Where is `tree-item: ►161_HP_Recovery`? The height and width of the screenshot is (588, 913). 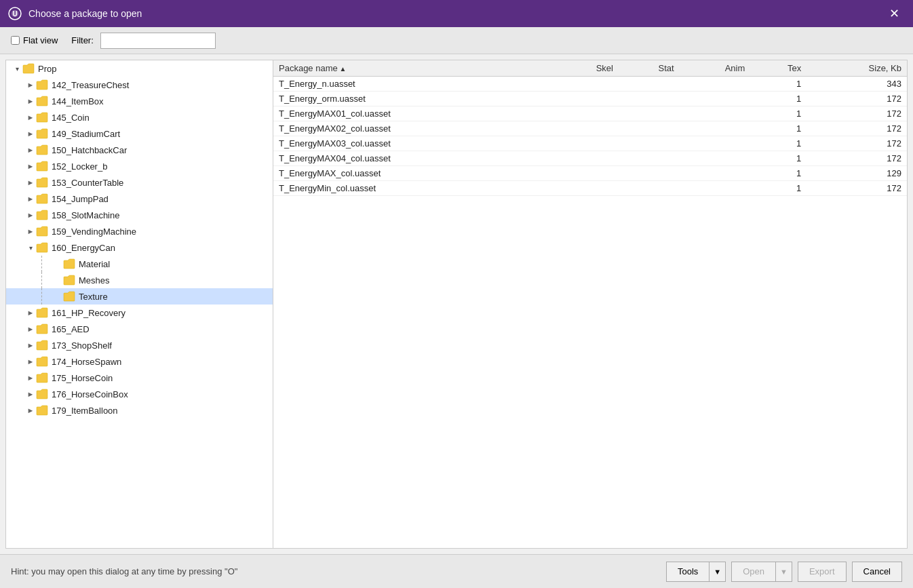 tree-item: ►161_HP_Recovery is located at coordinates (140, 313).